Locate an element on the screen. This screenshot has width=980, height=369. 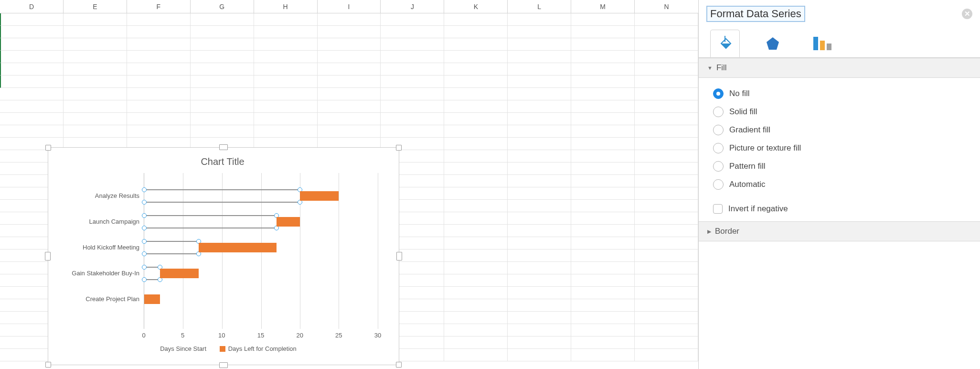
resize-handle-top-left is located at coordinates (48, 148).